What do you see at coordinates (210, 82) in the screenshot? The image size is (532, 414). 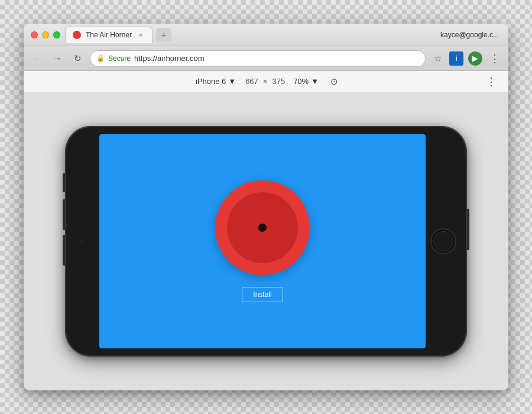 I see `device-name: iPhone 6` at bounding box center [210, 82].